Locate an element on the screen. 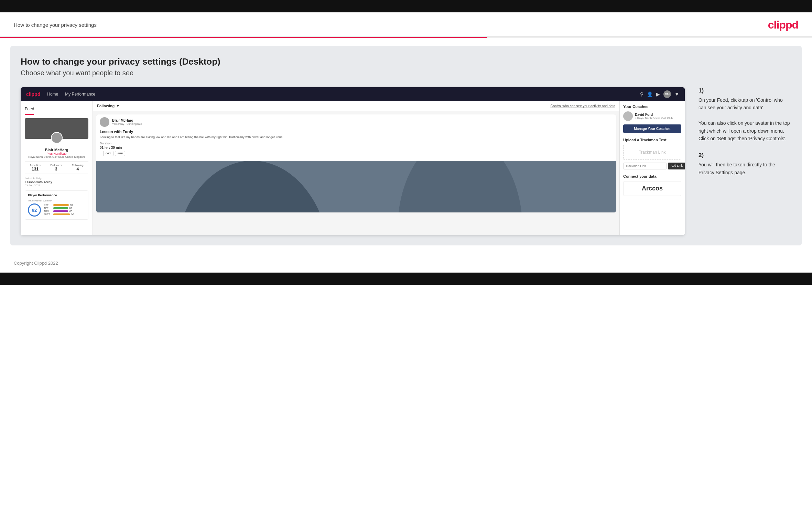 The height and width of the screenshot is (507, 812). stat-activities-label: Activities is located at coordinates (35, 165).